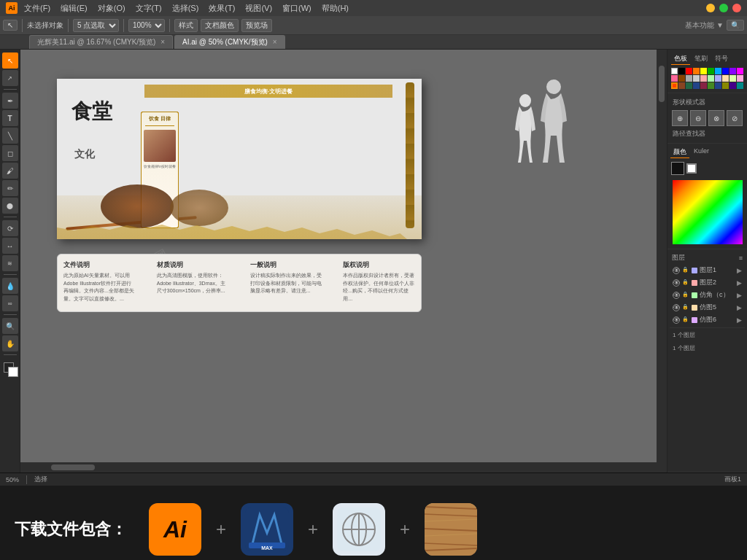 The height and width of the screenshot is (560, 747). What do you see at coordinates (185, 9) in the screenshot?
I see `menu-select: 选择(S)` at bounding box center [185, 9].